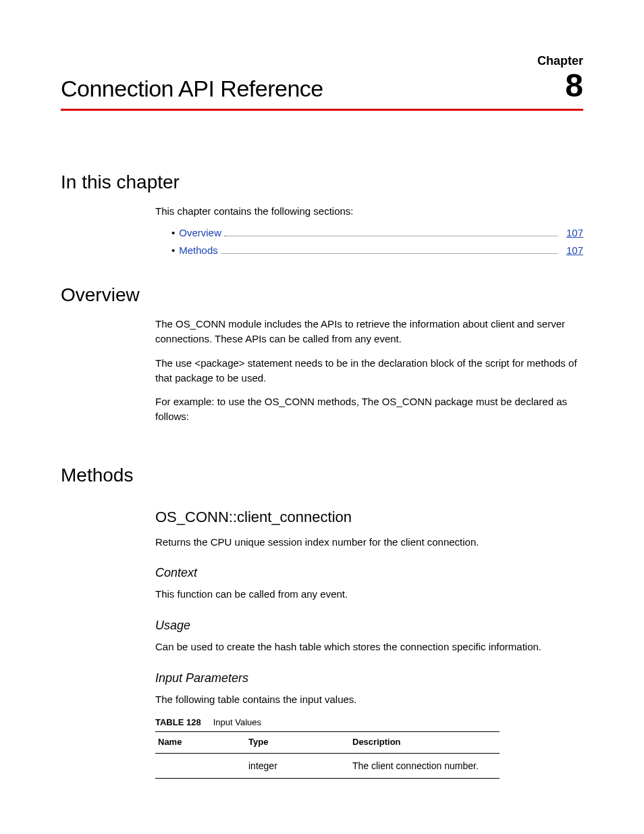 This screenshot has width=644, height=834. I want to click on heading-methods: Methods, so click(322, 475).